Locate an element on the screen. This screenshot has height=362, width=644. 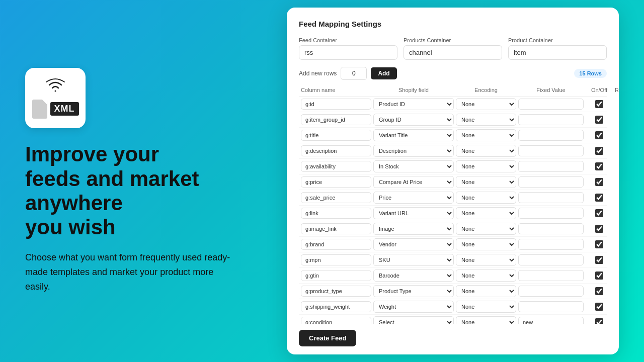
products-container-group: Products Container is located at coordinates (453, 48).